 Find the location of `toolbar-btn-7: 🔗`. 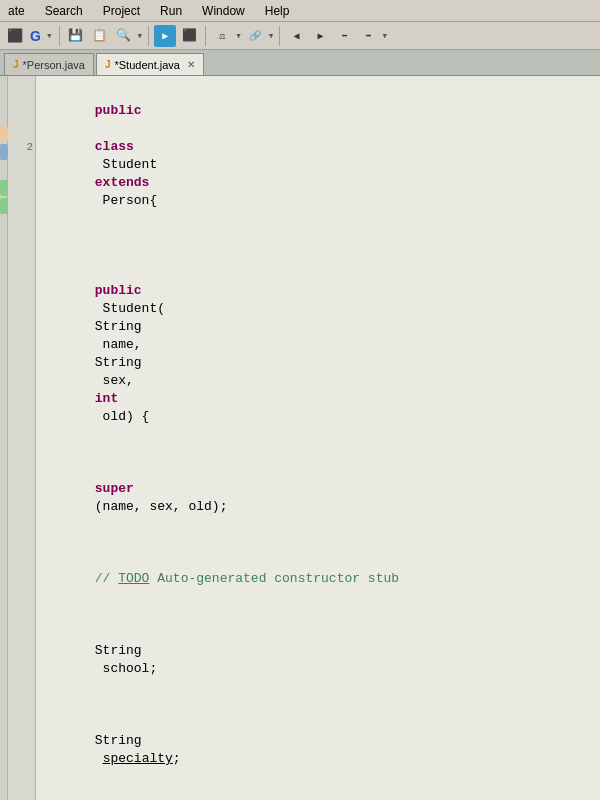

toolbar-btn-7: 🔗 is located at coordinates (255, 36).